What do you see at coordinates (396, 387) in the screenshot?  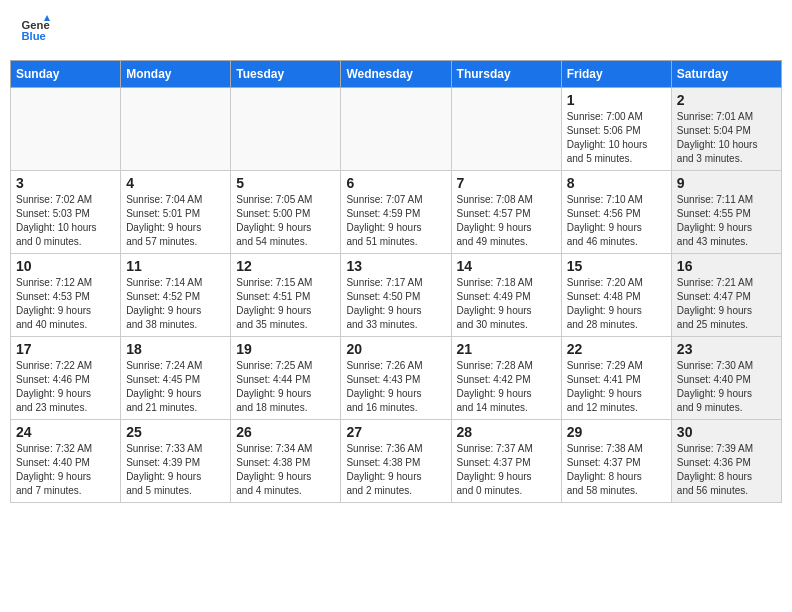 I see `day-info: Sunrise: 7:26 AM Sunset: 4:43 PM Dayligh…` at bounding box center [396, 387].